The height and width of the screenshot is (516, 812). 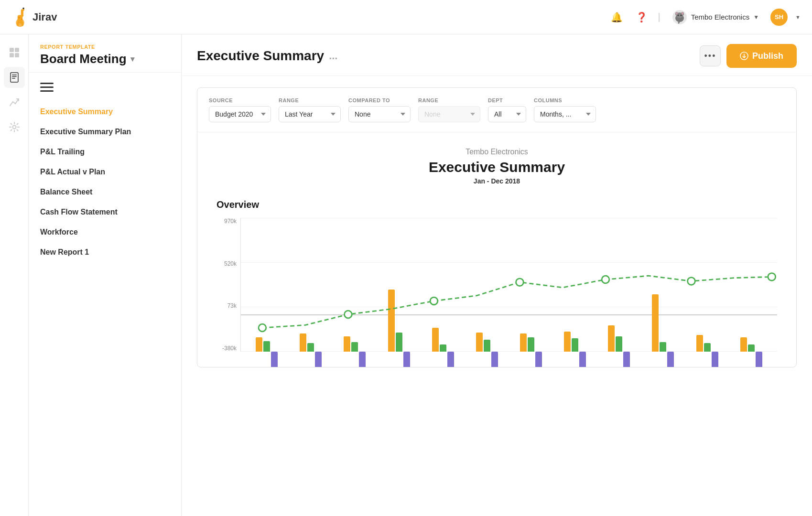 I want to click on sidebar-settings-button, so click(x=14, y=127).